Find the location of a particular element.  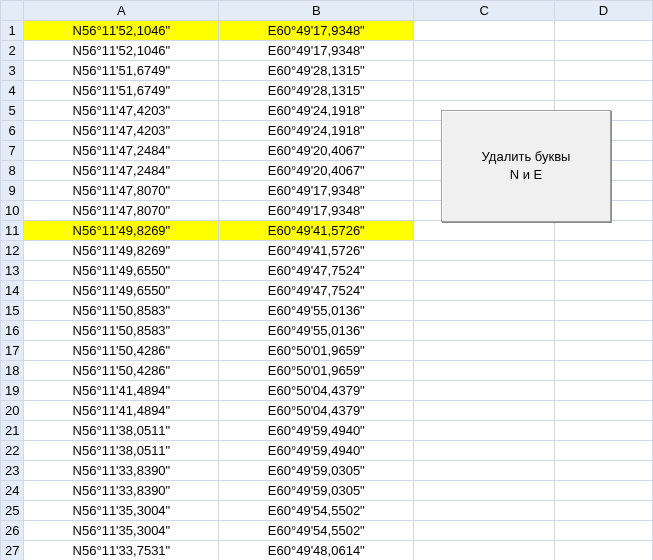

row-header: 4 is located at coordinates (12, 91).